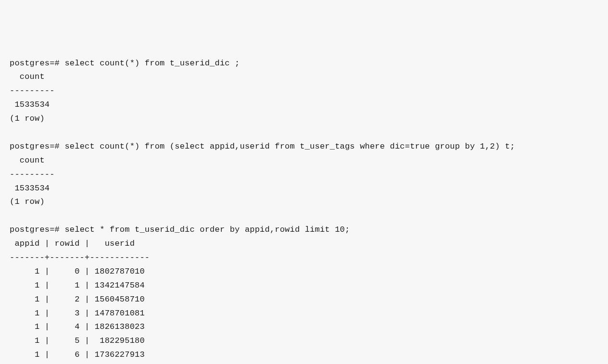  Describe the element at coordinates (77, 355) in the screenshot. I see `table-row: 1 | 6 | 1736227913` at that location.